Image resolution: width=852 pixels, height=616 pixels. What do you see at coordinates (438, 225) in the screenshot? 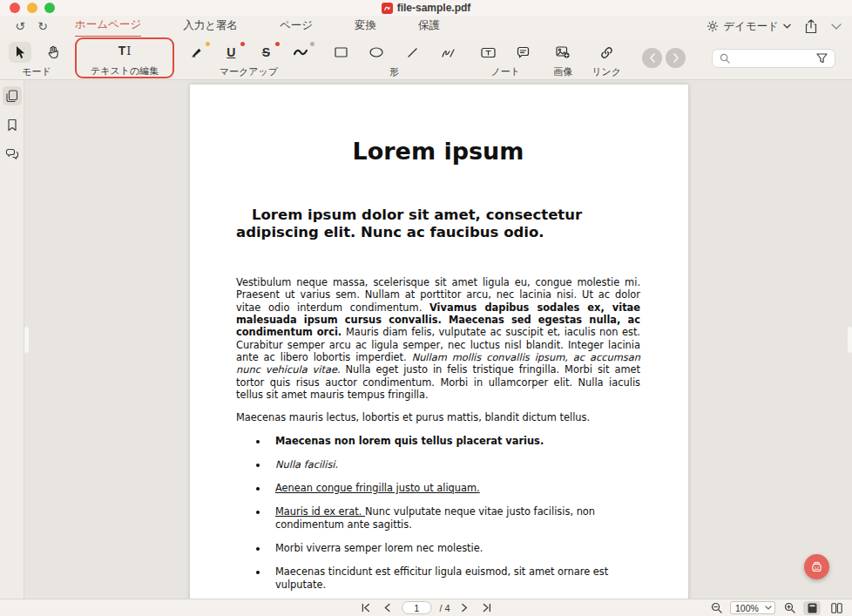
I see `document-subheading: Lorem ipsum dolor sit amet, consectetur …` at bounding box center [438, 225].